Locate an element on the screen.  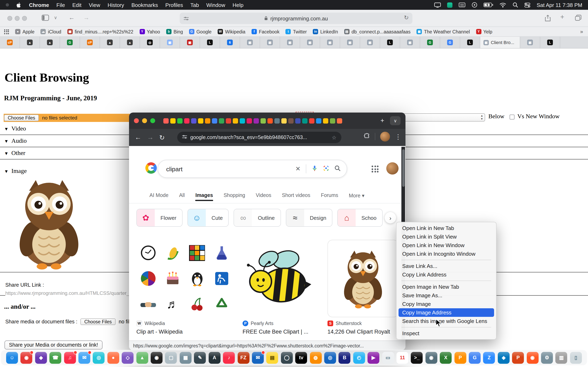
bookmark-item: ▤db_connect.p...aaasaaafaas is located at coordinates (378, 32).